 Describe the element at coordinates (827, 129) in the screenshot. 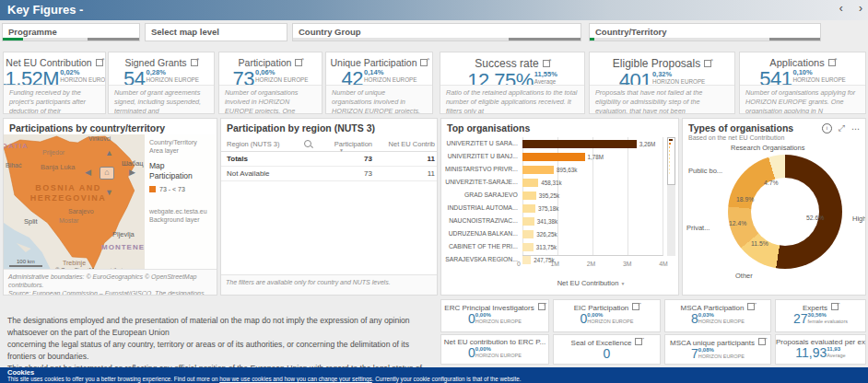

I see `info-icon: i` at that location.